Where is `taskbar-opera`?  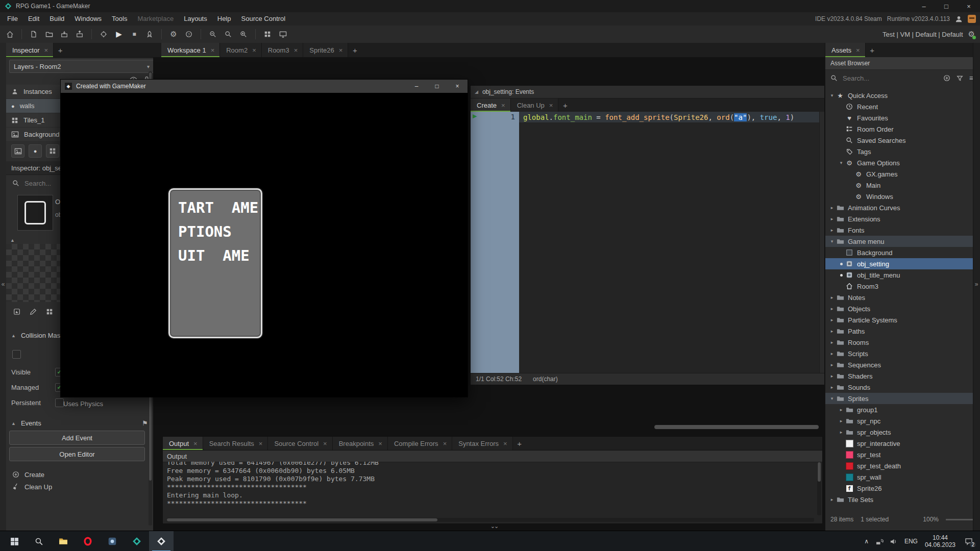 taskbar-opera is located at coordinates (88, 541).